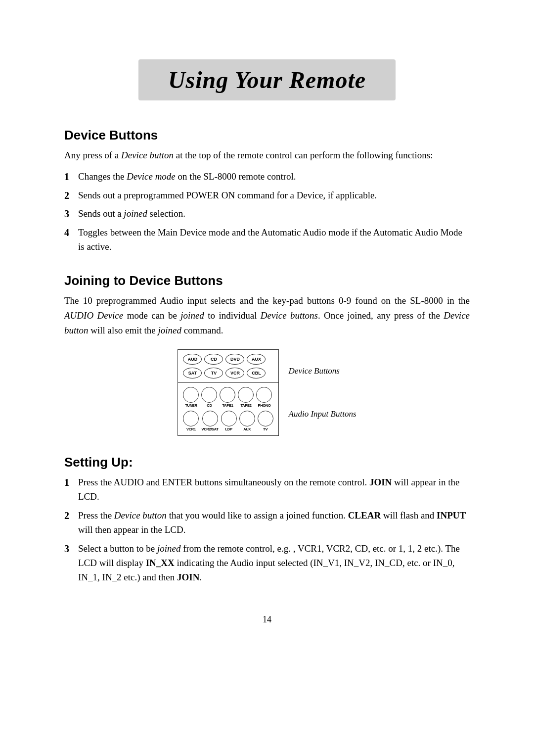 This screenshot has width=534, height=756. Describe the element at coordinates (267, 563) in the screenshot. I see `list-item: 3 Select a button to be joined from the …` at that location.